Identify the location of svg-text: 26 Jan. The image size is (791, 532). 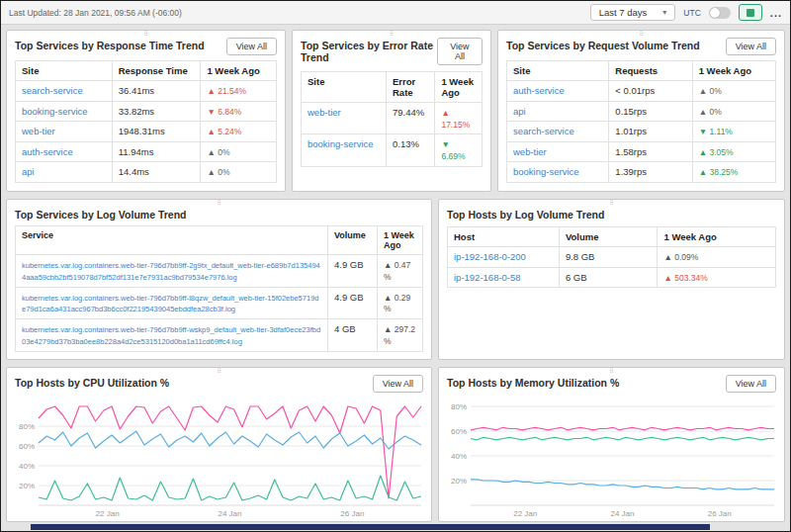
(352, 514).